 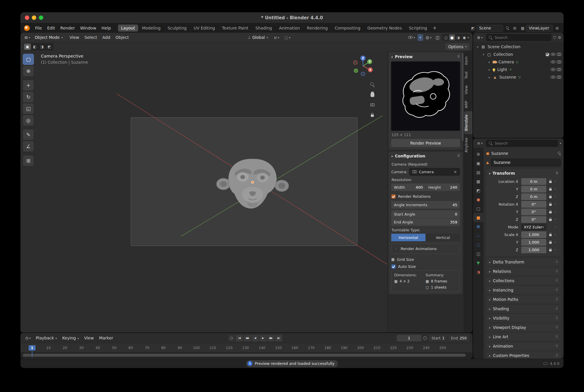 What do you see at coordinates (71, 338) in the screenshot?
I see `timeline-menu-item: Keying▾` at bounding box center [71, 338].